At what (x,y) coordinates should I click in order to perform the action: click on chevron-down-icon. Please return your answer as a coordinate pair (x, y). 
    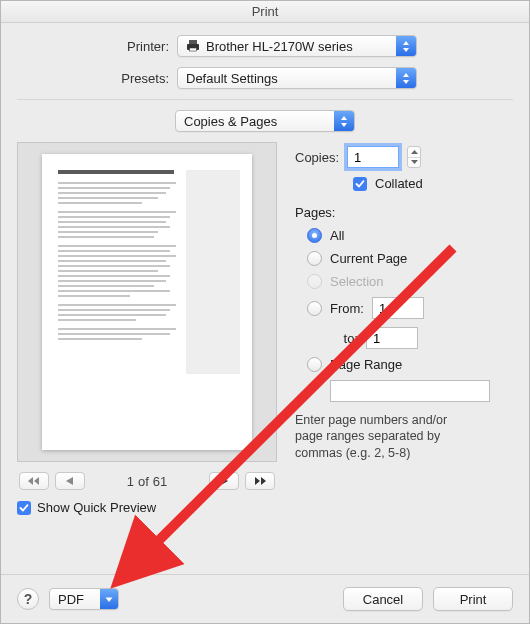
    Looking at the image, I should click on (109, 599).